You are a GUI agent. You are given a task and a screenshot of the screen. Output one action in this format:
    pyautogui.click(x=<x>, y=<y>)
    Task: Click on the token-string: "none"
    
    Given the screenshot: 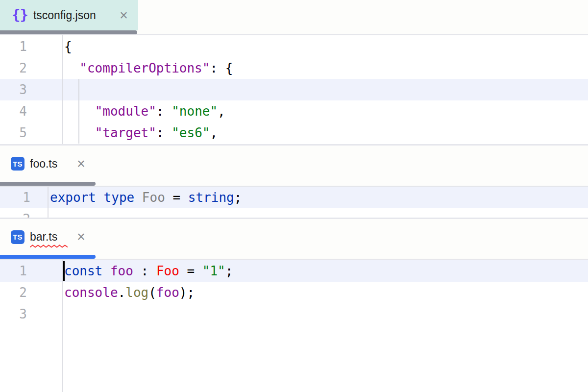 What is the action you would take?
    pyautogui.click(x=195, y=111)
    